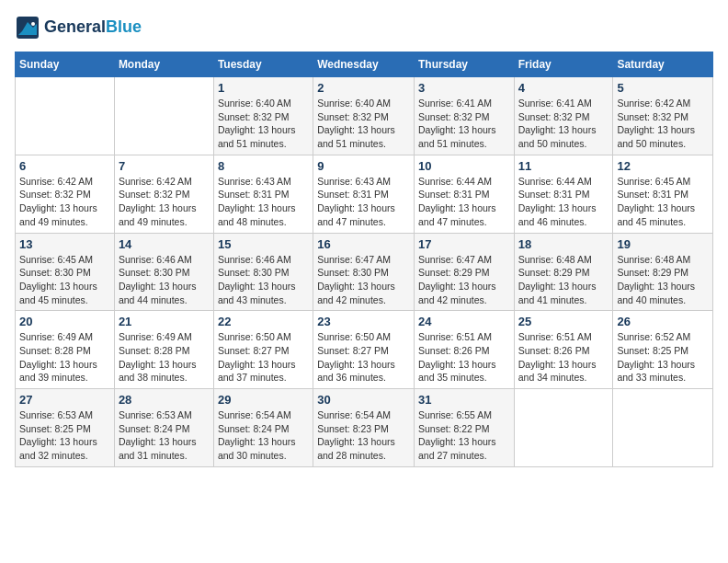 This screenshot has height=563, width=728. What do you see at coordinates (364, 429) in the screenshot?
I see `calendar-week-row: 27Sunrise: 6:53 AM Sunset: 8:25 PM Dayli…` at bounding box center [364, 429].